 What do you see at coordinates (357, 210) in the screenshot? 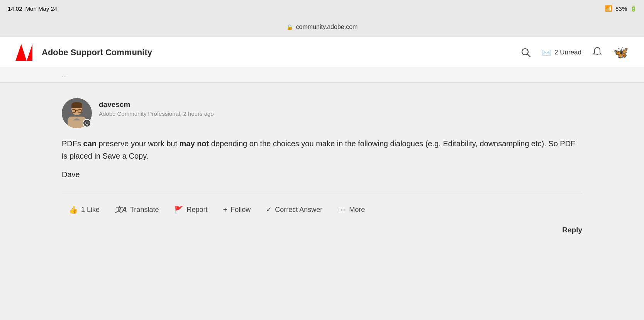
I see `more-label: More` at bounding box center [357, 210].